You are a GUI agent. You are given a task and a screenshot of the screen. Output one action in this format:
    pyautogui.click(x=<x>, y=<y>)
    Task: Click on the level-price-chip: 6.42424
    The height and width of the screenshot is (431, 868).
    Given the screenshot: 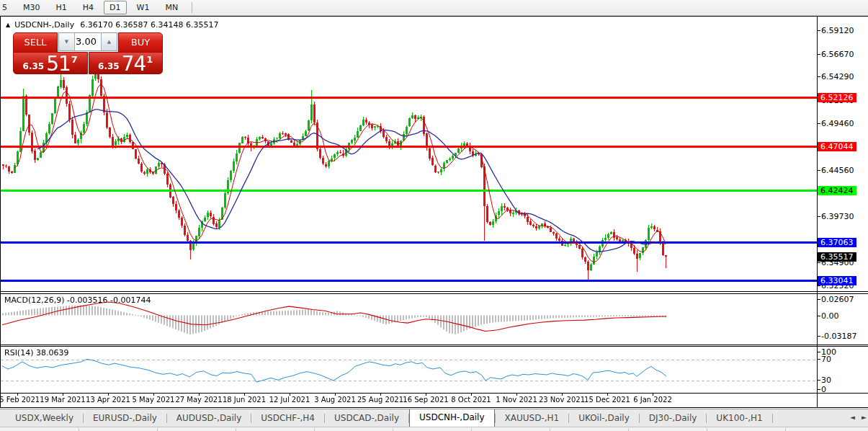 What is the action you would take?
    pyautogui.click(x=837, y=190)
    